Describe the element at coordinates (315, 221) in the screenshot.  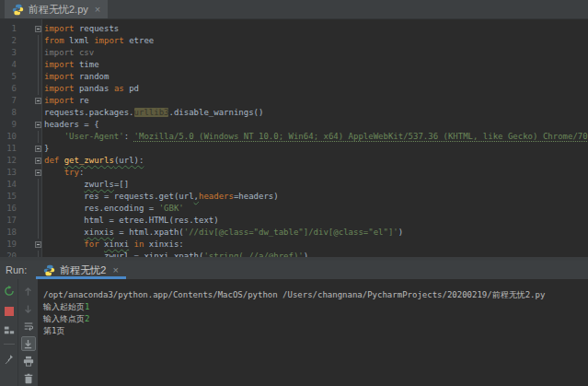
I see `code-text: html = etree.HTML(res.text)` at that location.